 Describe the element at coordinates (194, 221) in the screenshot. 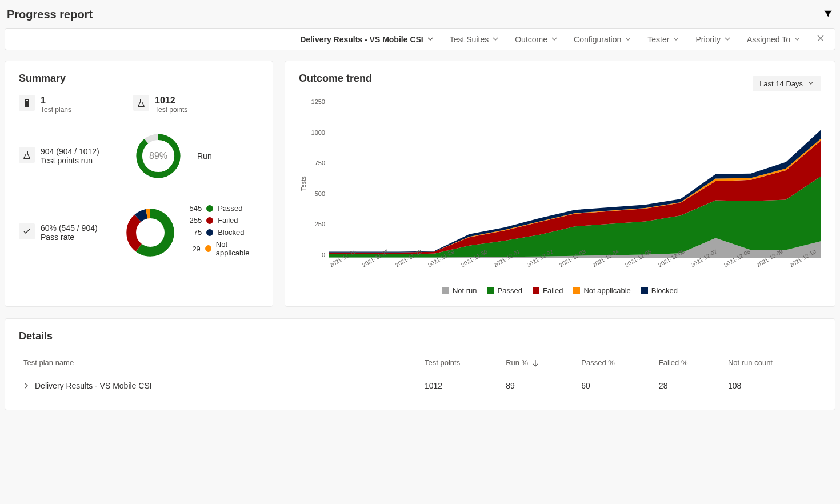

I see `legend-count: 255` at that location.